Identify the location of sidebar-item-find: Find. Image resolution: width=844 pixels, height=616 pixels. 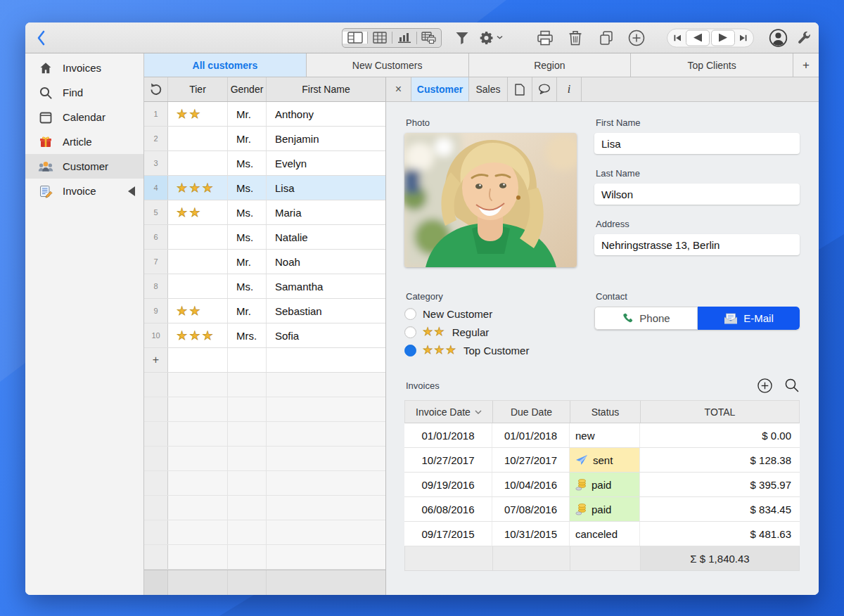
(84, 93).